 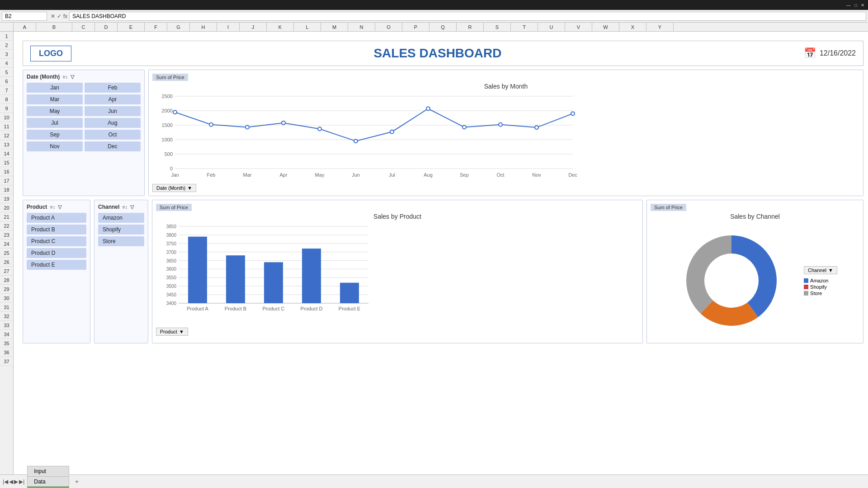 I want to click on filter-icon-product: ▽, so click(x=60, y=207).